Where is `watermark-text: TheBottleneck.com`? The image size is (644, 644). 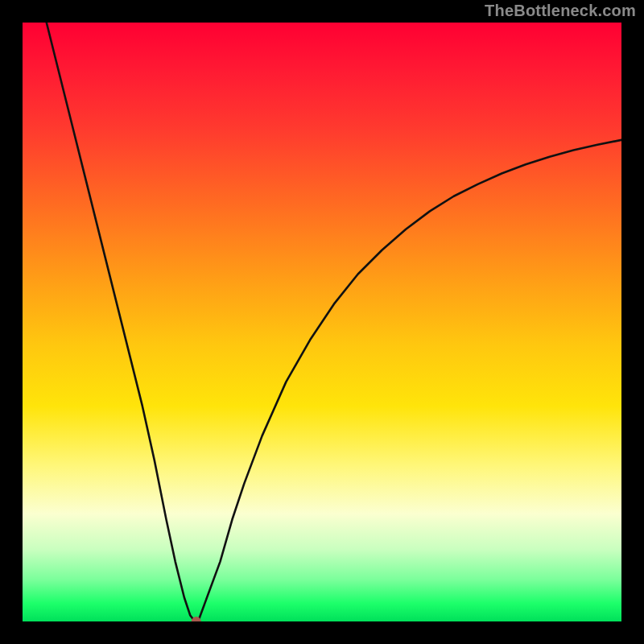
watermark-text: TheBottleneck.com is located at coordinates (560, 11).